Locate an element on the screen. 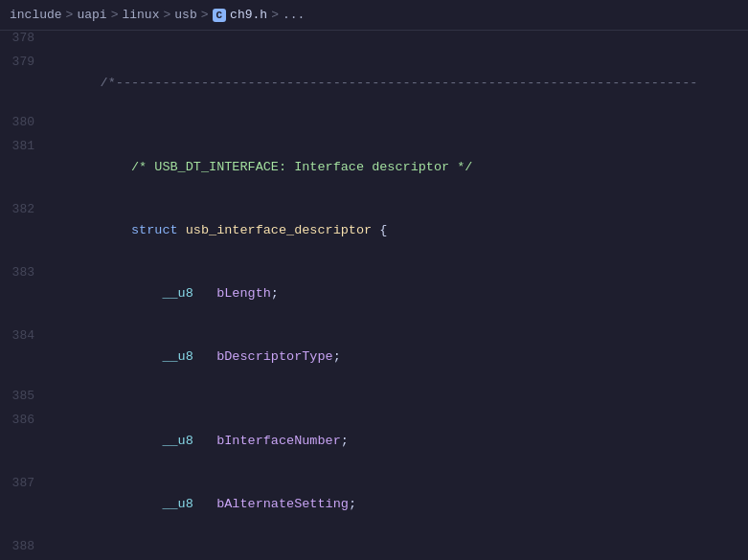 Image resolution: width=748 pixels, height=560 pixels. line-num-383: 383 is located at coordinates (25, 272).